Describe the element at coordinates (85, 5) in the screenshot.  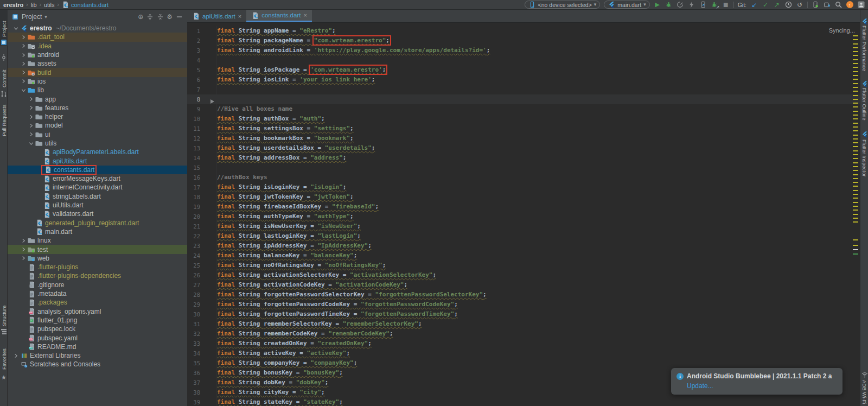
I see `breadcrumb-file: constants.dart` at that location.